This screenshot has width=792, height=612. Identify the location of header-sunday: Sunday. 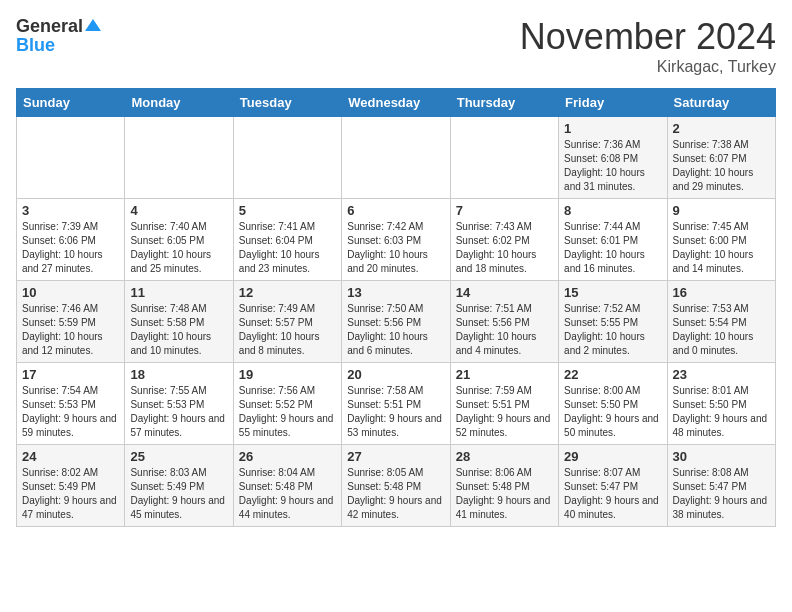
(71, 103).